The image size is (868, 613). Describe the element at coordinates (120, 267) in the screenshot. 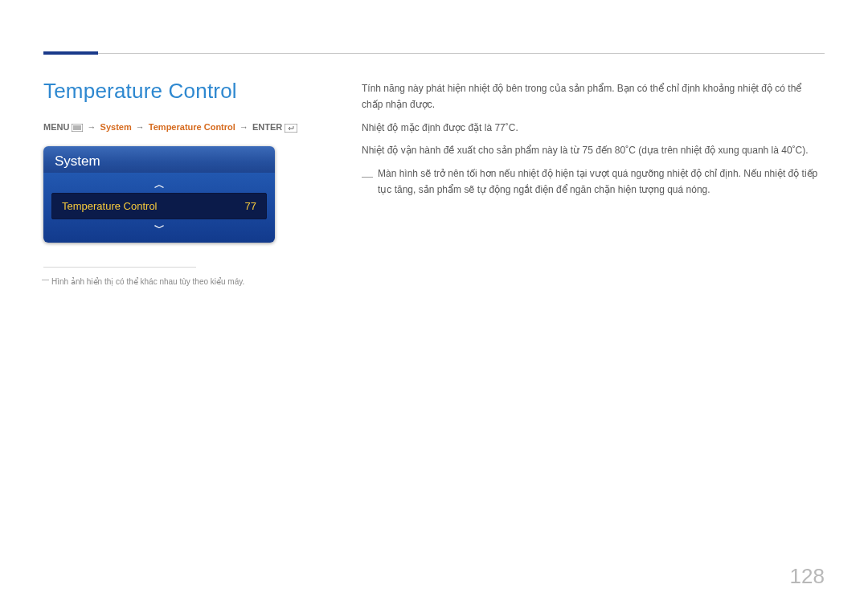

I see `footnote-divider` at that location.